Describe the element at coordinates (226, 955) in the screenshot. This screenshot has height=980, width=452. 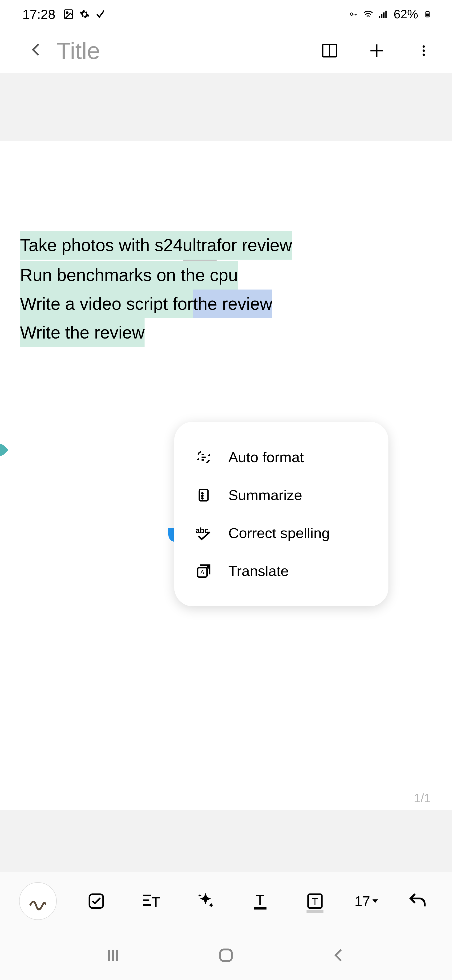
I see `home-button` at that location.